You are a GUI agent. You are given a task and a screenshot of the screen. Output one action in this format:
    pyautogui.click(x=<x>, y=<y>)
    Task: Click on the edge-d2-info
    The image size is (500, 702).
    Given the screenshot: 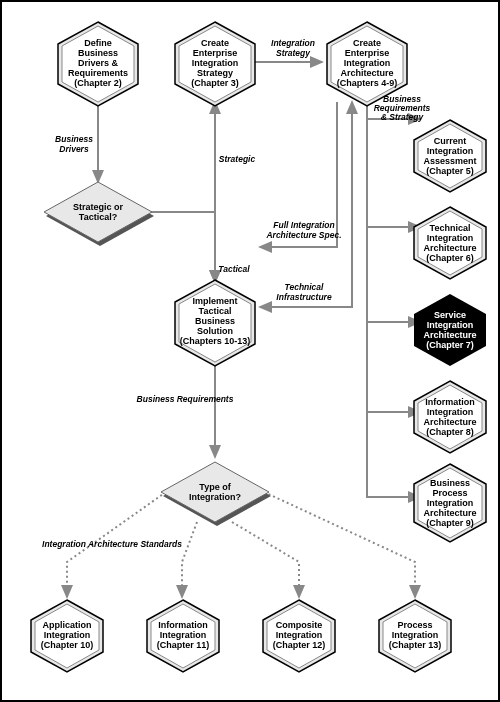 What is the action you would take?
    pyautogui.click(x=190, y=560)
    